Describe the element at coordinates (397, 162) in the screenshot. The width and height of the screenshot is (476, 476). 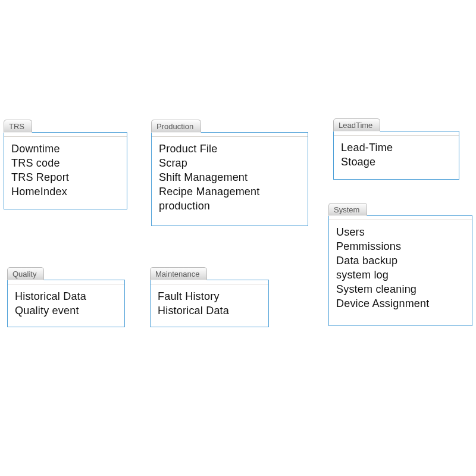
I see `menu-item: Stoage` at that location.